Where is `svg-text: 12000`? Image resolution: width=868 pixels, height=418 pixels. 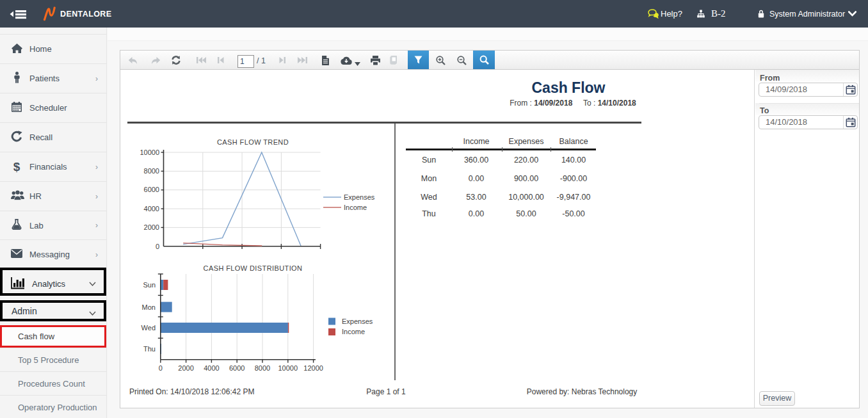
svg-text: 12000 is located at coordinates (314, 368).